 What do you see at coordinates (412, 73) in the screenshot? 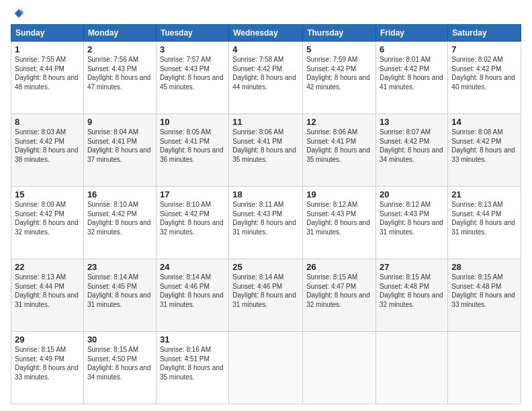
I see `day-detail: Sunrise: 8:01 AM Sunset: 4:42 PM Dayligh…` at bounding box center [412, 73].